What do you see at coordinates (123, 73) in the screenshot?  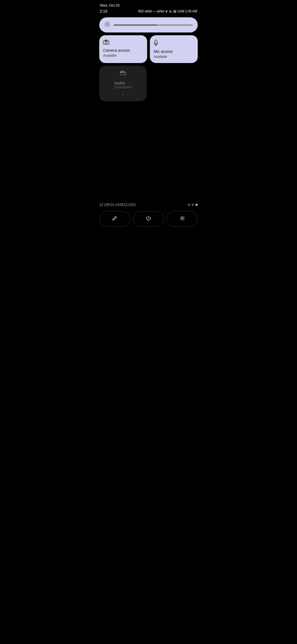 I see `wallet-icon` at bounding box center [123, 73].